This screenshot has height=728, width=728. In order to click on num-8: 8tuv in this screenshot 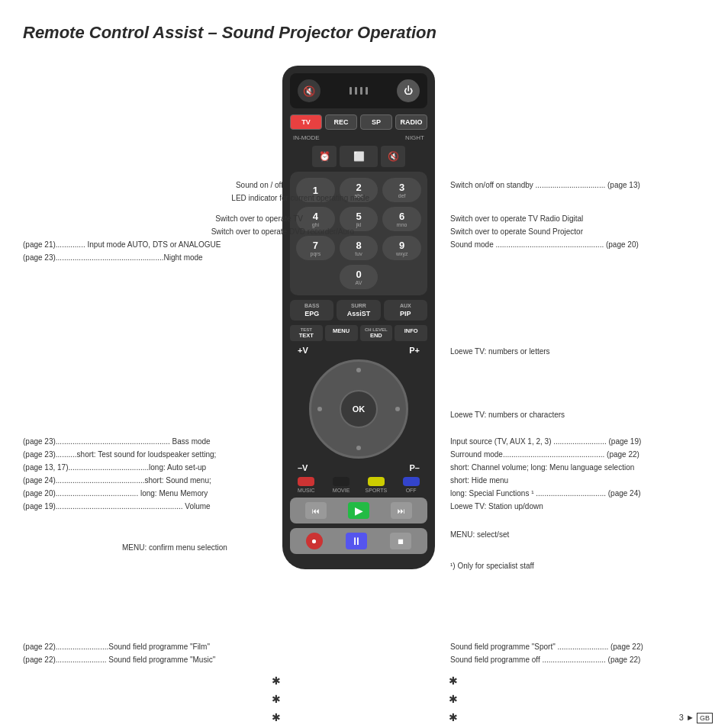, I will do `click(359, 248)`.